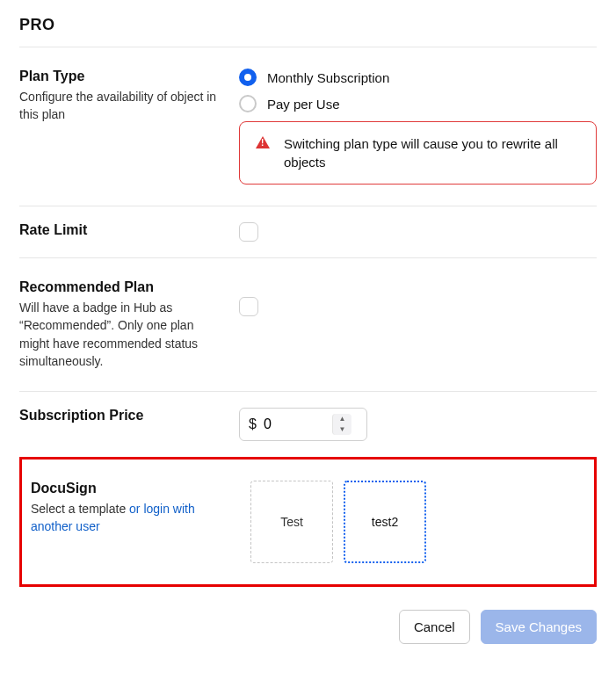  Describe the element at coordinates (418, 77) in the screenshot. I see `radio-monthly: Monthly Subscription` at that location.